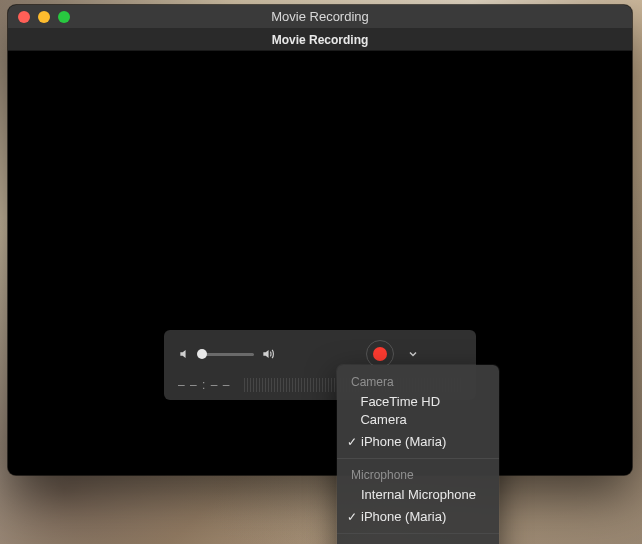  I want to click on menu-header-camera: Camera, so click(418, 381).